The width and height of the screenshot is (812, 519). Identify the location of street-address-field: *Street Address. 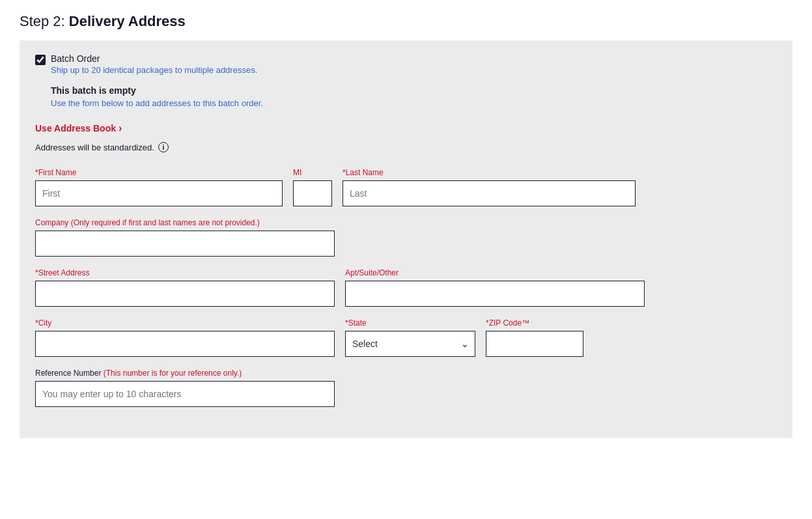
(185, 288).